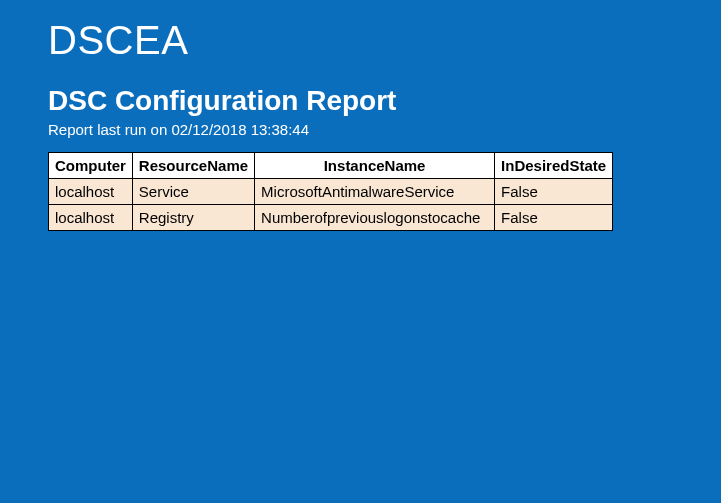  Describe the element at coordinates (375, 192) in the screenshot. I see `cell-instance-name: MicrosoftAntimalwareService` at that location.